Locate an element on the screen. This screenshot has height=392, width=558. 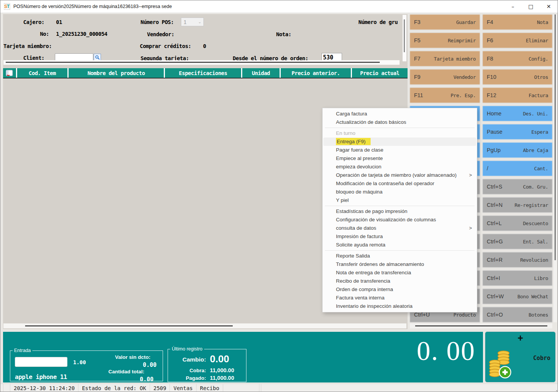
menu-item-en-turno: En turno is located at coordinates (400, 133).